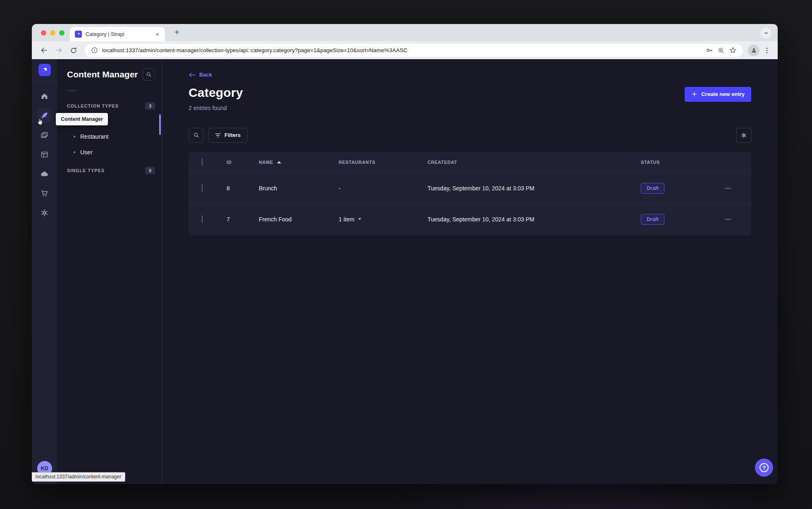 The image size is (812, 509). Describe the element at coordinates (45, 135) in the screenshot. I see `sidebar-item-media-library` at that location.